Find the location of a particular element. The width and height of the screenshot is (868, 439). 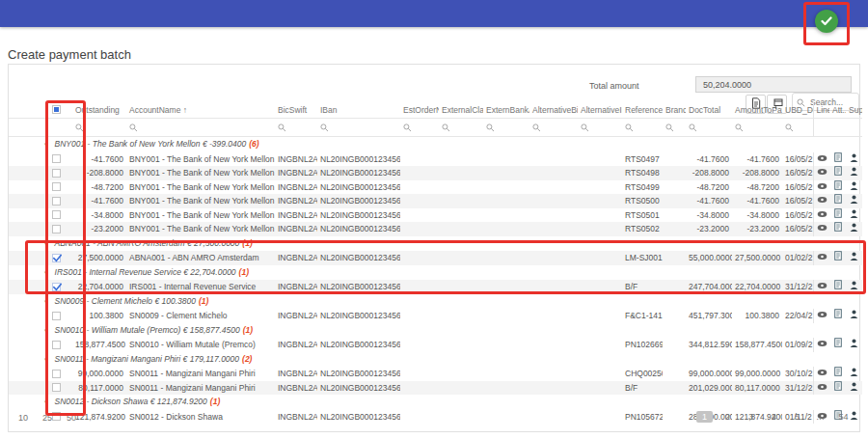

filter-cell-branch is located at coordinates (674, 127).